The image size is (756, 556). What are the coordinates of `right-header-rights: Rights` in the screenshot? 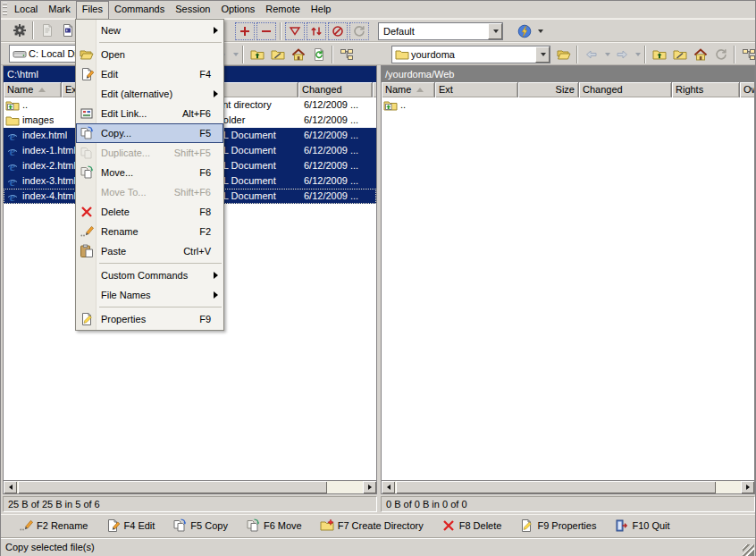 It's located at (706, 89).